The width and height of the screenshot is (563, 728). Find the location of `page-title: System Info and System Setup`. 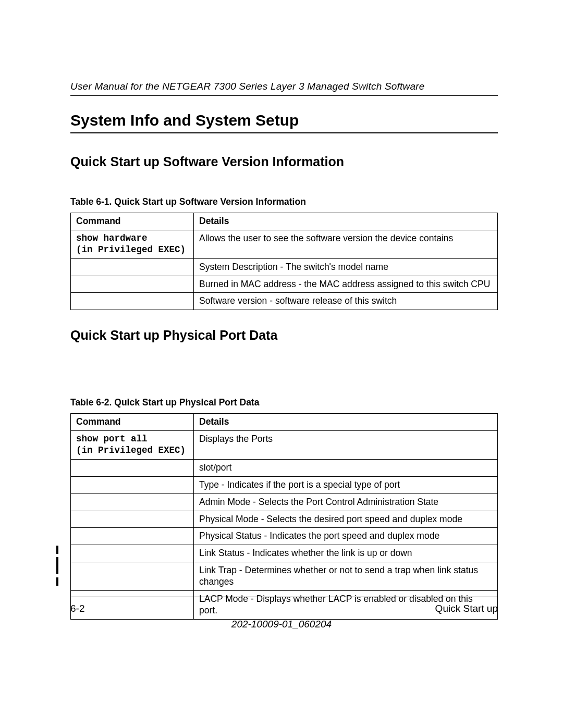

page-title: System Info and System Setup is located at coordinates (284, 120).